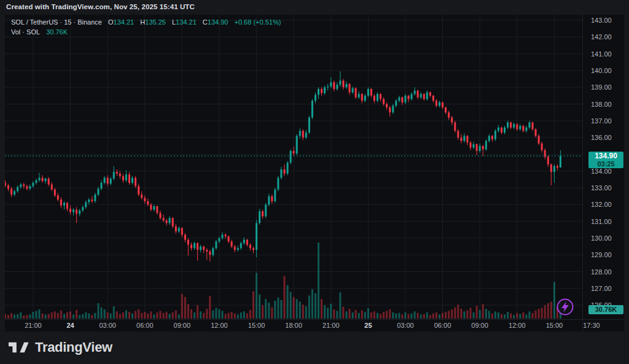  Describe the element at coordinates (592, 325) in the screenshot. I see `time-tick-label: 17:30` at that location.